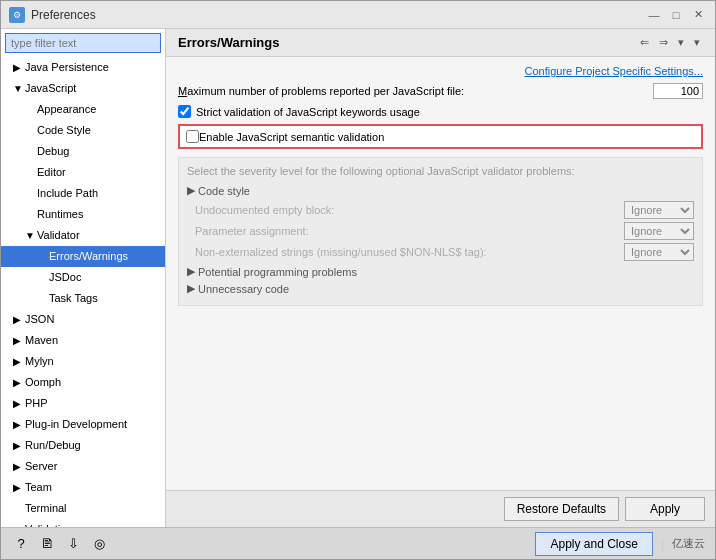 This screenshot has width=716, height=560. What do you see at coordinates (698, 15) in the screenshot?
I see `close-button: ✕` at bounding box center [698, 15].